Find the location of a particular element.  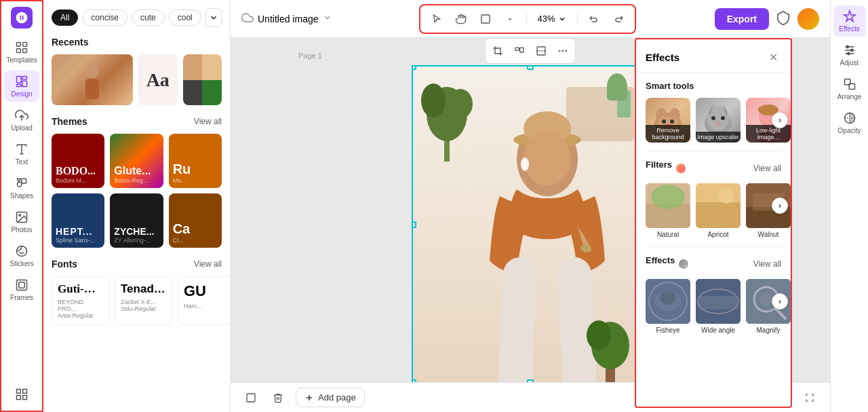

right-tool-adjust: Adjust is located at coordinates (850, 55).